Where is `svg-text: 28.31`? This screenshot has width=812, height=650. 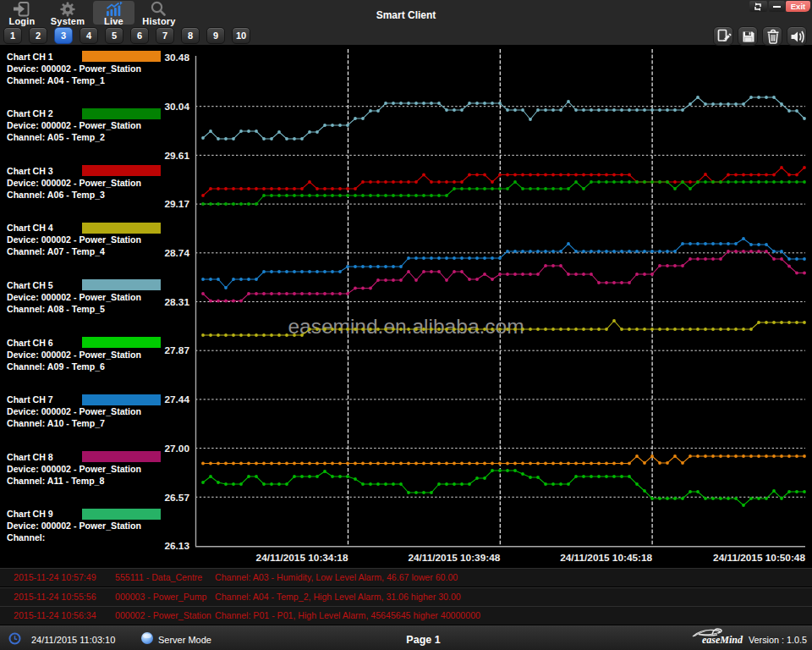
svg-text: 28.31 is located at coordinates (177, 302).